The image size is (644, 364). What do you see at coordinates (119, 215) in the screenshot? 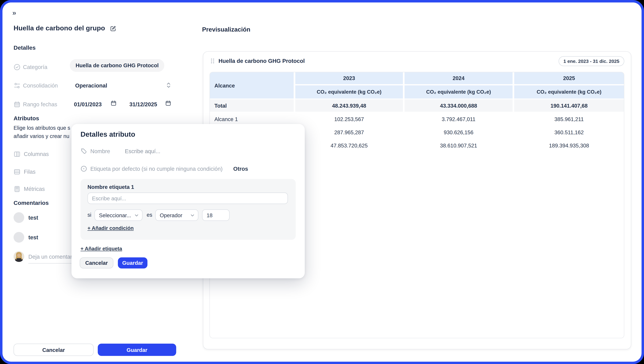
I see `attribute-select: Seleccionar...` at bounding box center [119, 215].